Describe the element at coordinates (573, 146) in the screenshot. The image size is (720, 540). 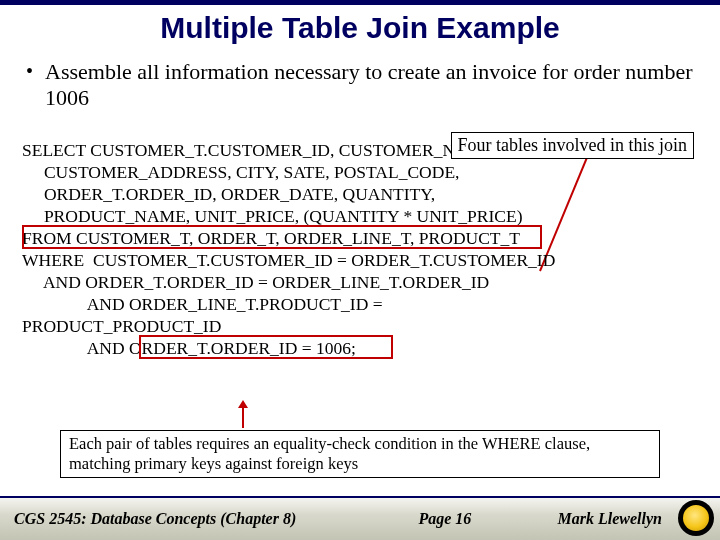
I see `callout-top: Four tables involved in this join` at that location.